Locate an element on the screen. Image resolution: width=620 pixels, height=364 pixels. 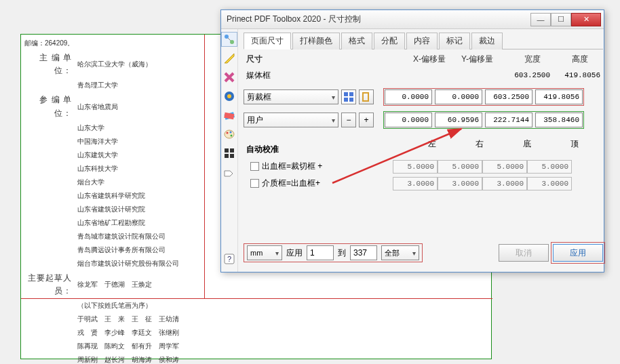
media-top: 3.0000 is located at coordinates (549, 184).